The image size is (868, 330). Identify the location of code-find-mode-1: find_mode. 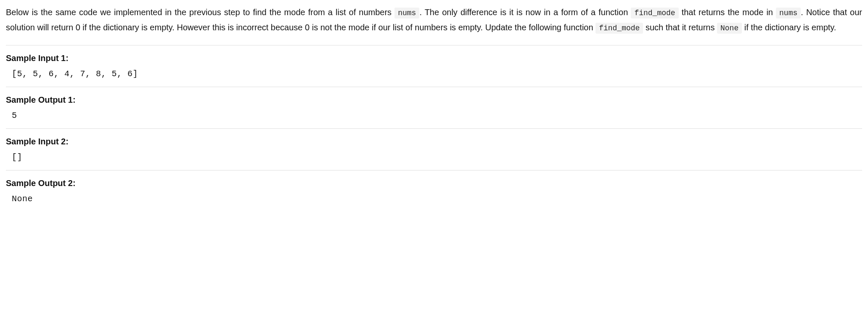
(654, 13).